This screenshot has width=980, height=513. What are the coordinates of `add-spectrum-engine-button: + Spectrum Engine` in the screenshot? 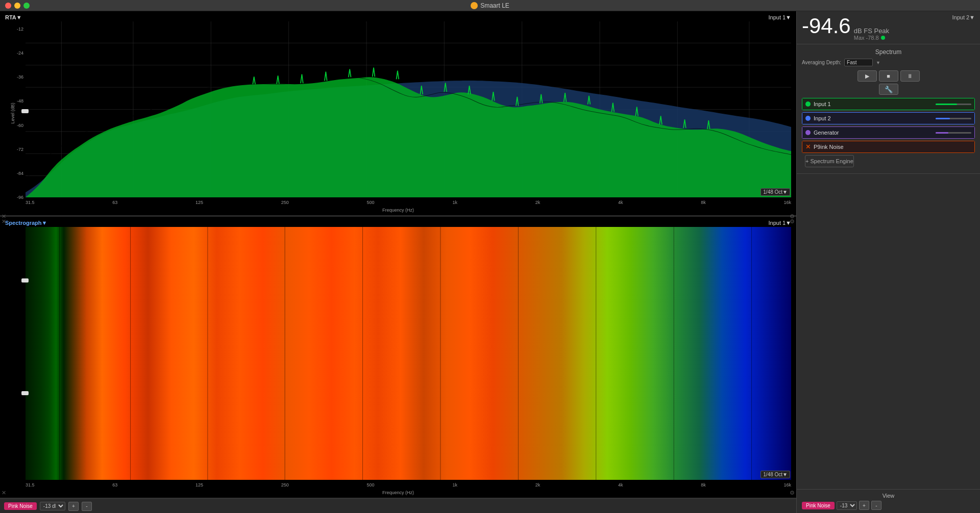 It's located at (829, 161).